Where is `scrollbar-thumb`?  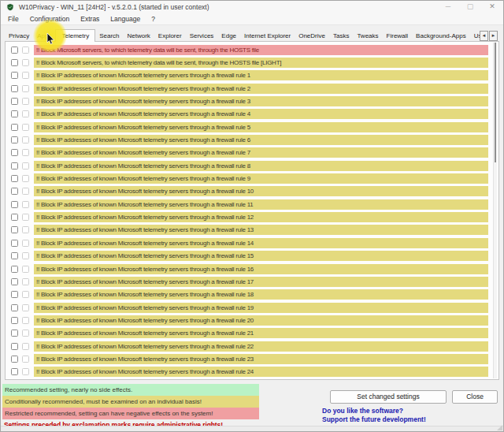 scrollbar-thumb is located at coordinates (495, 102).